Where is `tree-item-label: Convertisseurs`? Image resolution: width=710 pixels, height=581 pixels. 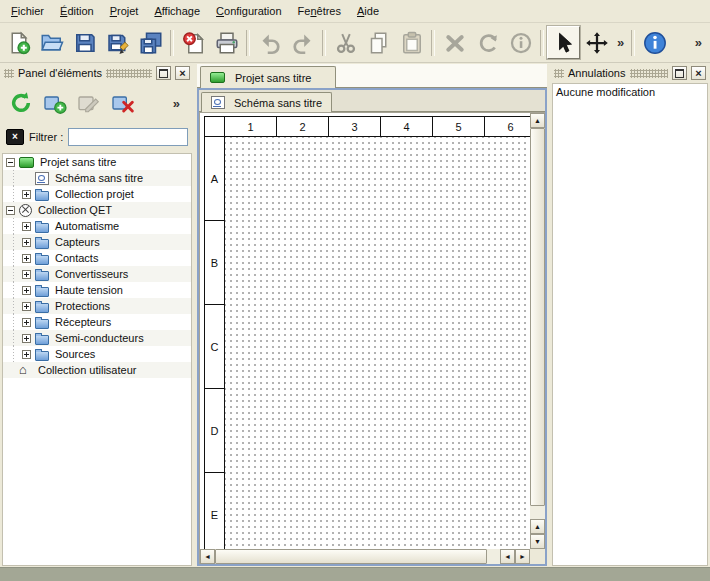
tree-item-label: Convertisseurs is located at coordinates (92, 274).